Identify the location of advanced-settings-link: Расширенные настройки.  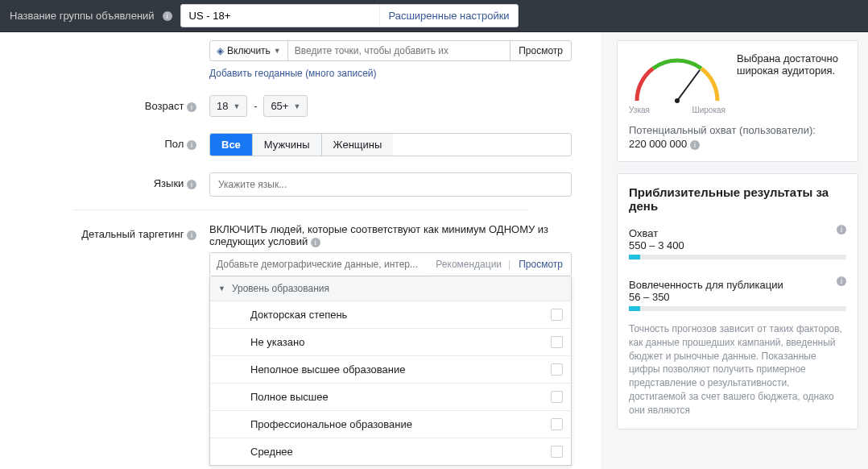
(448, 16).